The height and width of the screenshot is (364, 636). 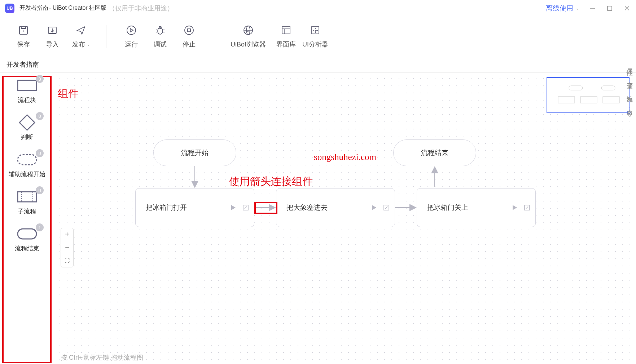 What do you see at coordinates (318, 36) in the screenshot?
I see `main-toolbar: 保存 导入 发布⌄ 运行 调试 停止 UB UiBot浏览器 界面库 UI分析器` at bounding box center [318, 36].